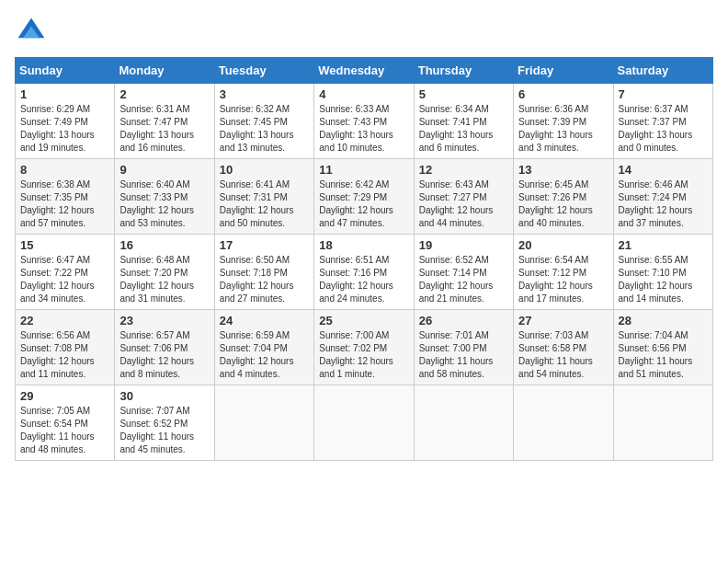 The height and width of the screenshot is (563, 728). What do you see at coordinates (64, 245) in the screenshot?
I see `day-number: 15` at bounding box center [64, 245].